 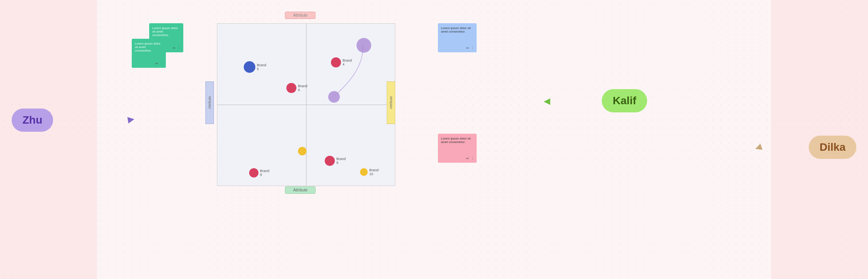 I want to click on brand-dot-6: Brand6, so click(x=291, y=88).